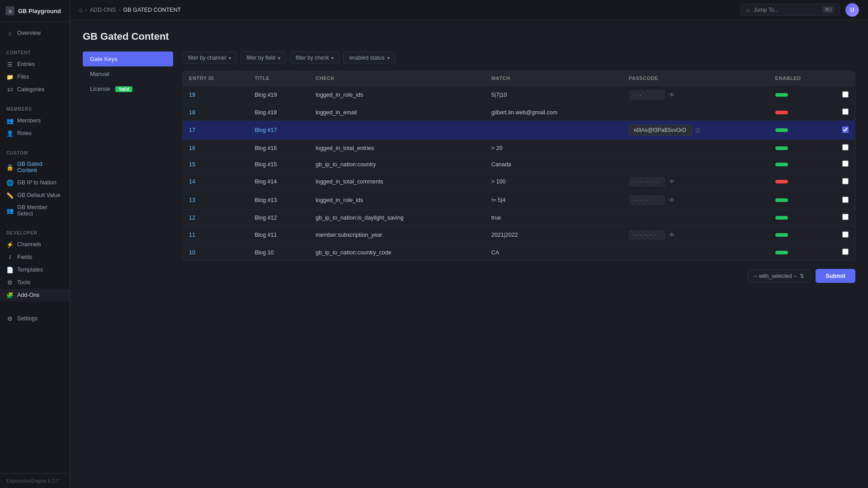 This screenshot has width=868, height=488. Describe the element at coordinates (210, 58) in the screenshot. I see `filter-channel-button: filter by channel ▾` at that location.